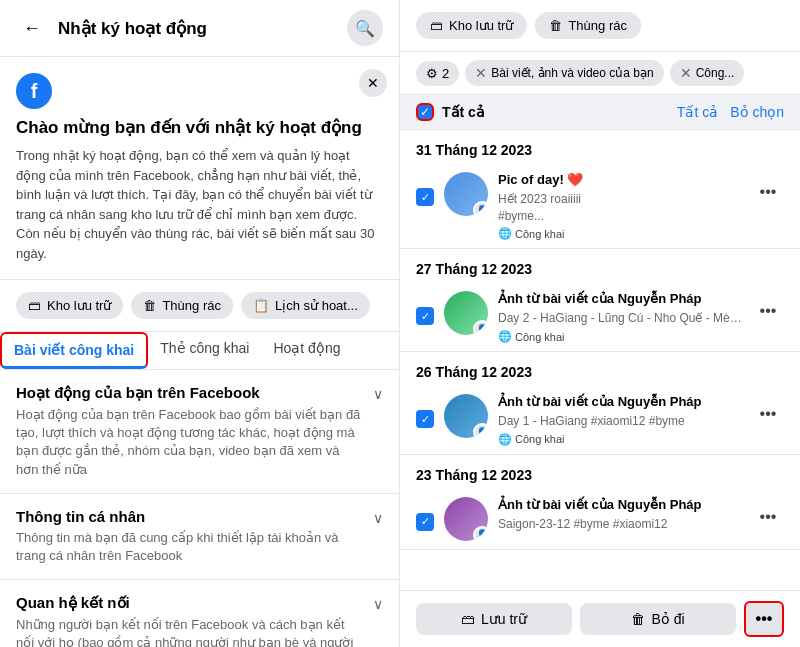 The height and width of the screenshot is (647, 800). I want to click on post-content-4: Ảnh từ bài viết của Nguyễn Pháp Saigon-2…, so click(620, 516).